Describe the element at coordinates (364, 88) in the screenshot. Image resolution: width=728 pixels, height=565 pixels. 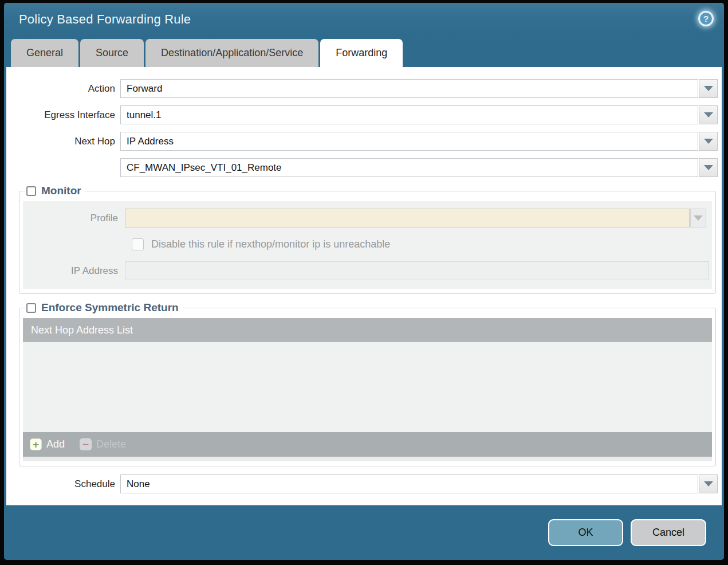
I see `action-row: Action Forward` at that location.